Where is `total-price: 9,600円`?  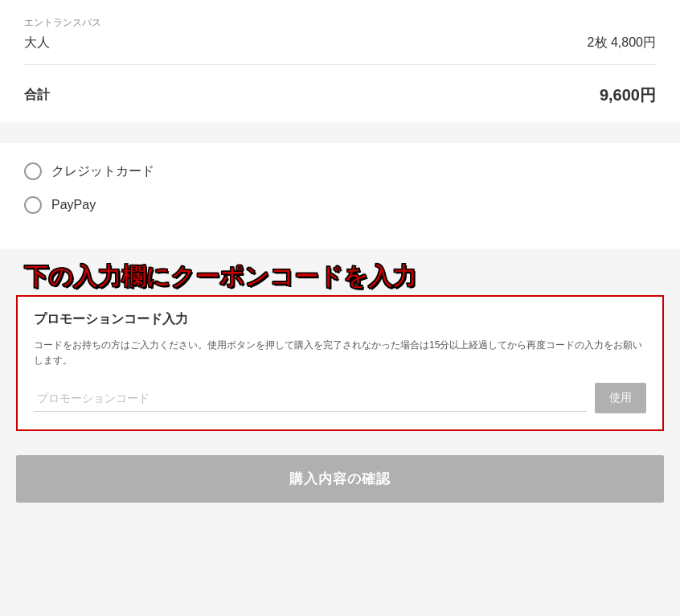
total-price: 9,600円 is located at coordinates (628, 95).